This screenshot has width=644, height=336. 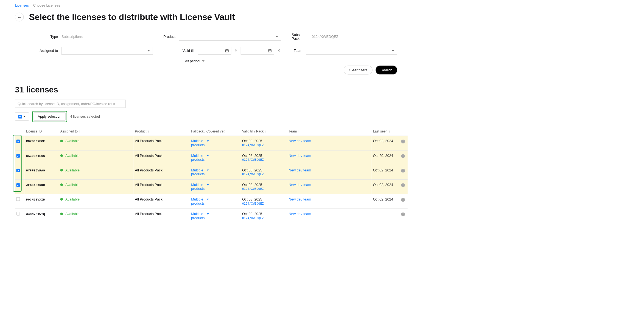 What do you see at coordinates (211, 143) in the screenshot?
I see `table-row: RDZBJDXECFAvailableAll Products PackMult…` at bounding box center [211, 143].